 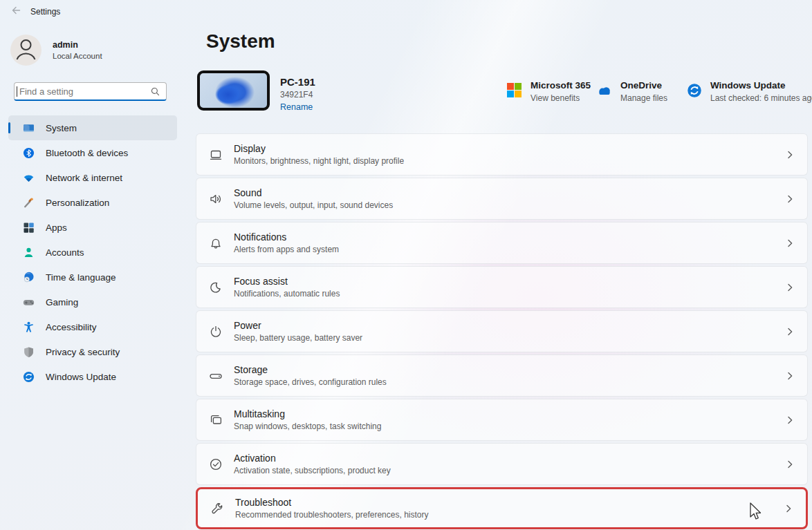 What do you see at coordinates (502, 509) in the screenshot?
I see `settings-row-troubleshoot: TroubleshootRecommended troubleshooters,…` at bounding box center [502, 509].